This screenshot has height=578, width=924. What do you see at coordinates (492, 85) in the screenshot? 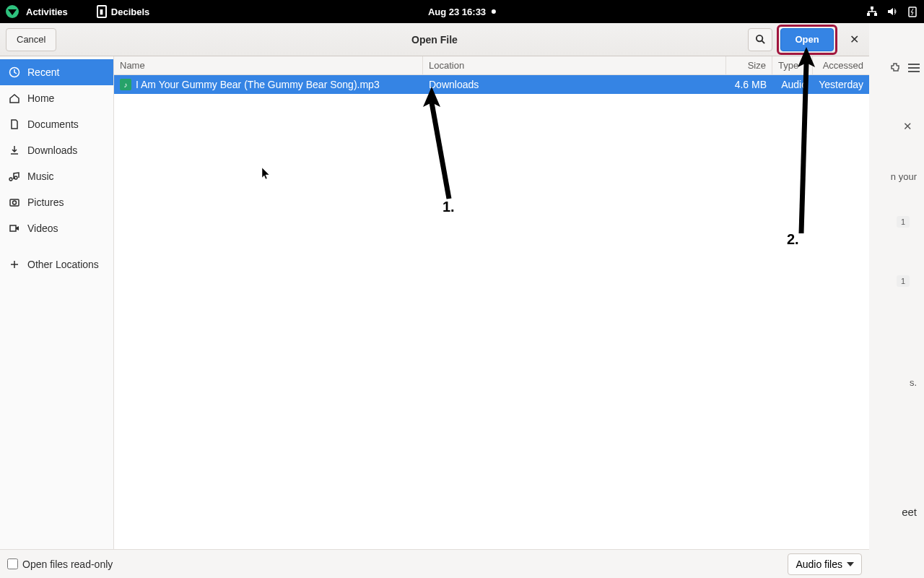
I see `file-row: ♪ I Am Your Gummy Bear (The Gummy Bear S…` at bounding box center [492, 85].